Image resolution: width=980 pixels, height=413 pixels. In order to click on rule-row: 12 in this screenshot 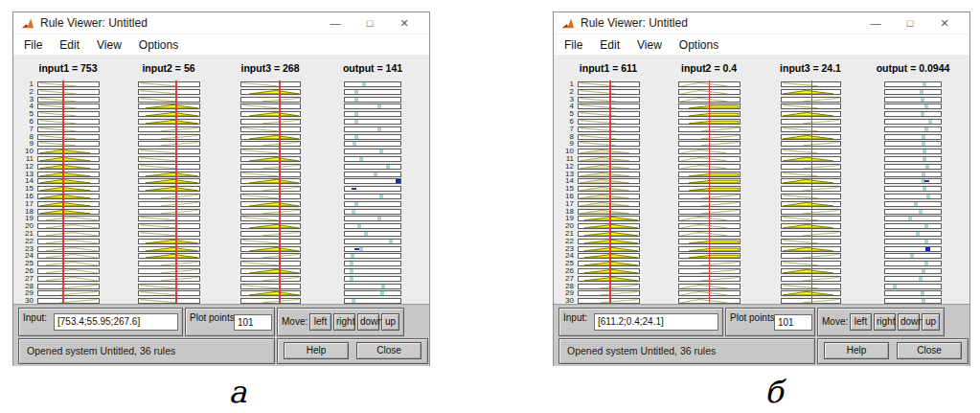, I will do `click(221, 167)`.